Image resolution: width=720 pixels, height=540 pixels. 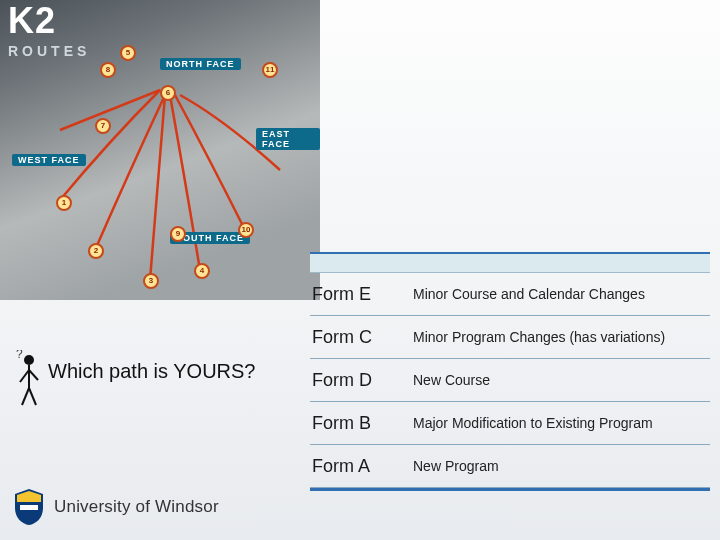 I want to click on table-row: Form B Major Modification to Existing Pr…, so click(x=510, y=424).